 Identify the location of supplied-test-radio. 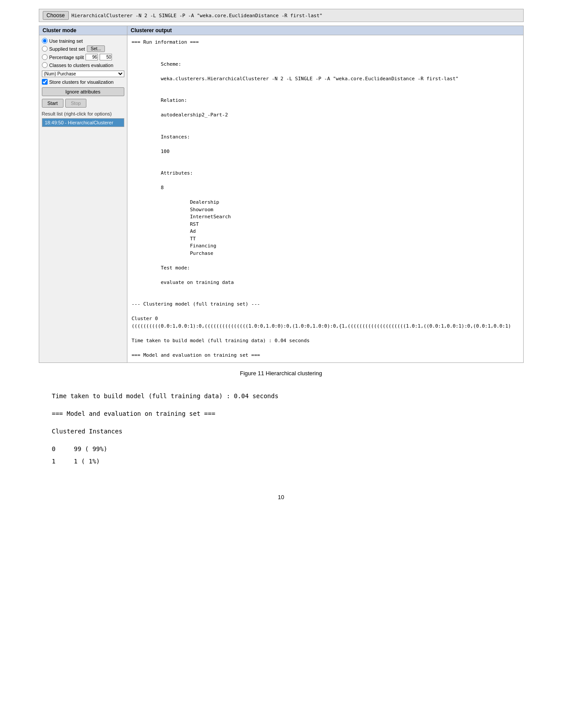
(45, 49).